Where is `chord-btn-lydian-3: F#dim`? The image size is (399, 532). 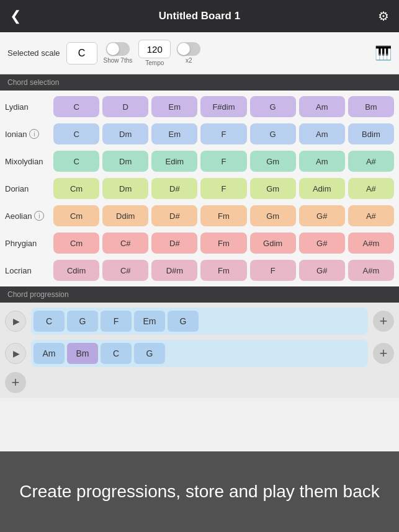
chord-btn-lydian-3: F#dim is located at coordinates (223, 107).